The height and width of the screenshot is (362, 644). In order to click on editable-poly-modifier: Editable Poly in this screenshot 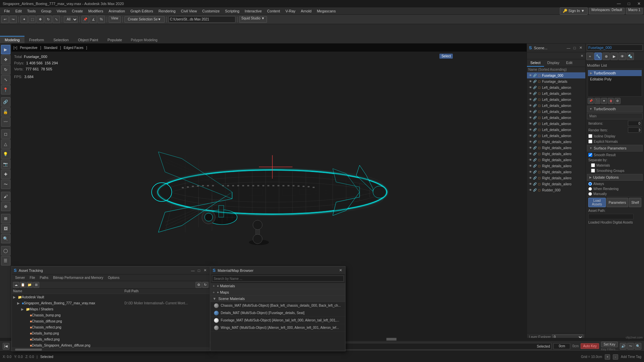, I will do `click(615, 79)`.